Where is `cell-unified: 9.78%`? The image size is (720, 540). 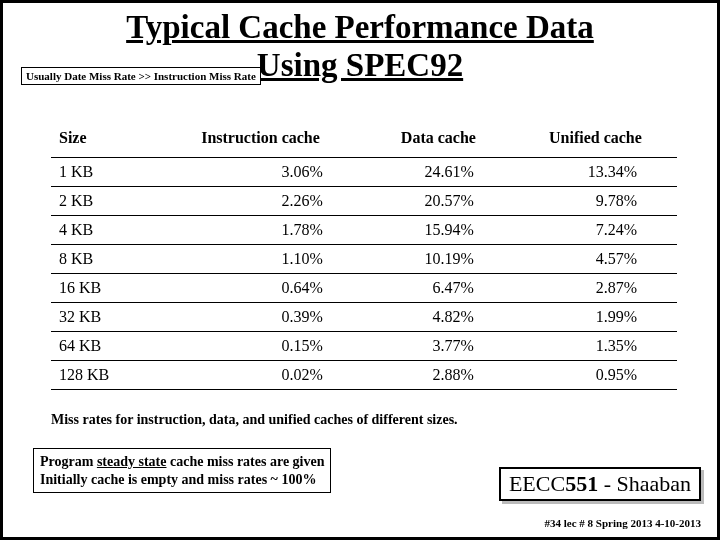
cell-unified: 9.78% is located at coordinates (596, 200).